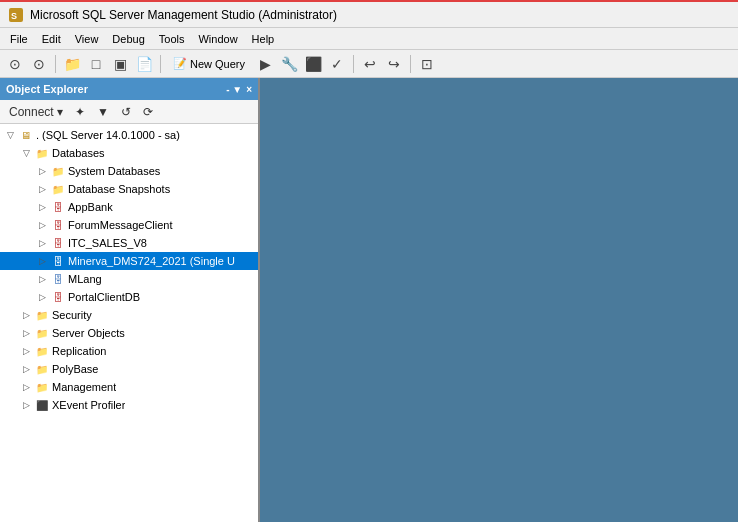  Describe the element at coordinates (42, 279) in the screenshot. I see `expander-mlang: ▷` at that location.